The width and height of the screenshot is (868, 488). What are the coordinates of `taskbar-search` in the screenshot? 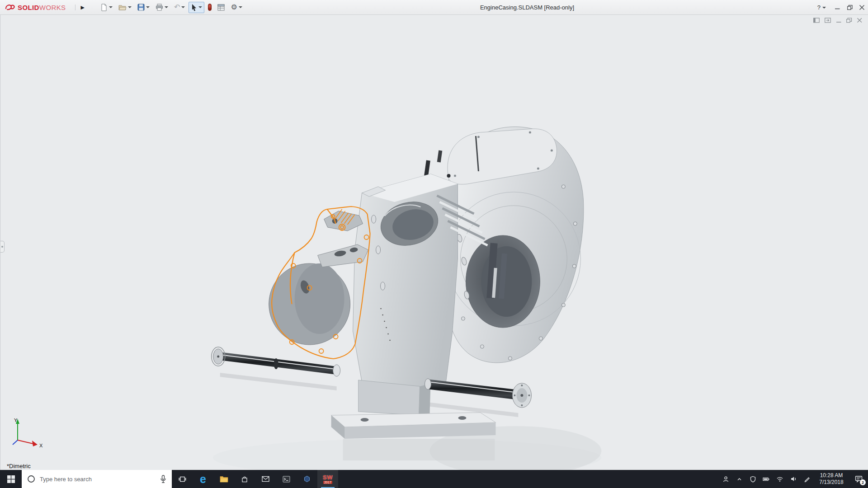 It's located at (97, 479).